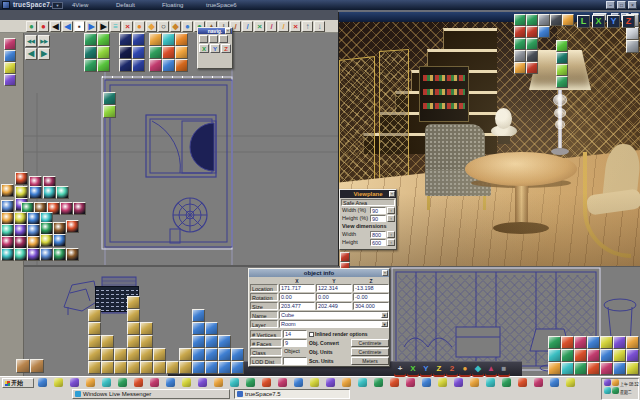  I want to click on main-toolbar-icon: /, so click(248, 26).